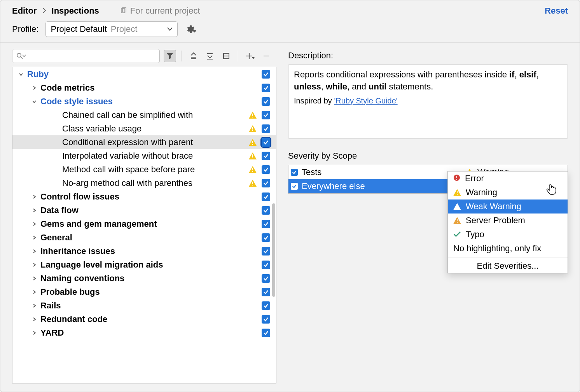 The width and height of the screenshot is (580, 392). I want to click on tree-node-group: Control flow issues, so click(144, 197).